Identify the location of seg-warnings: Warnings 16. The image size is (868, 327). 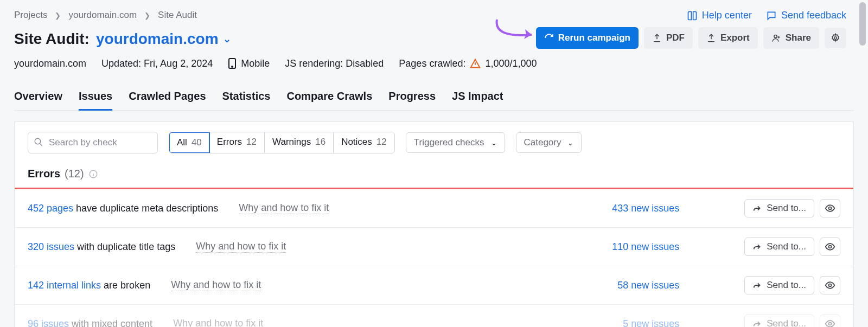
(299, 143).